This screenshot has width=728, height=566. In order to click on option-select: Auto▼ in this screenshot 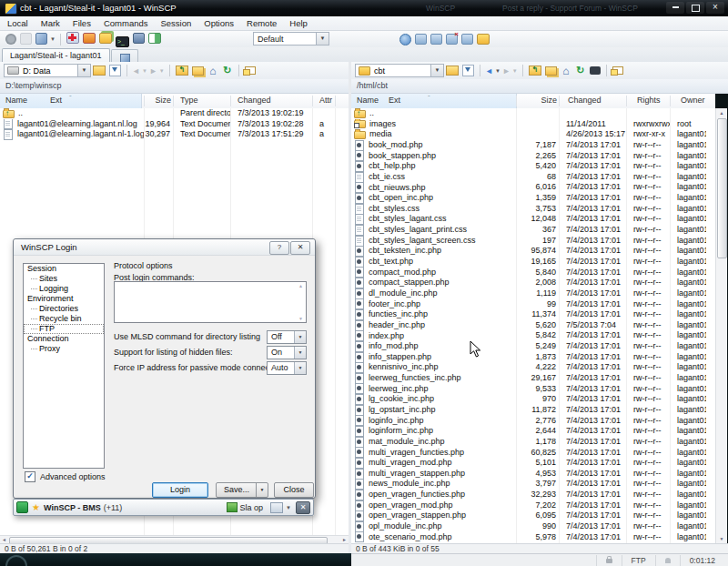, I will do `click(287, 368)`.